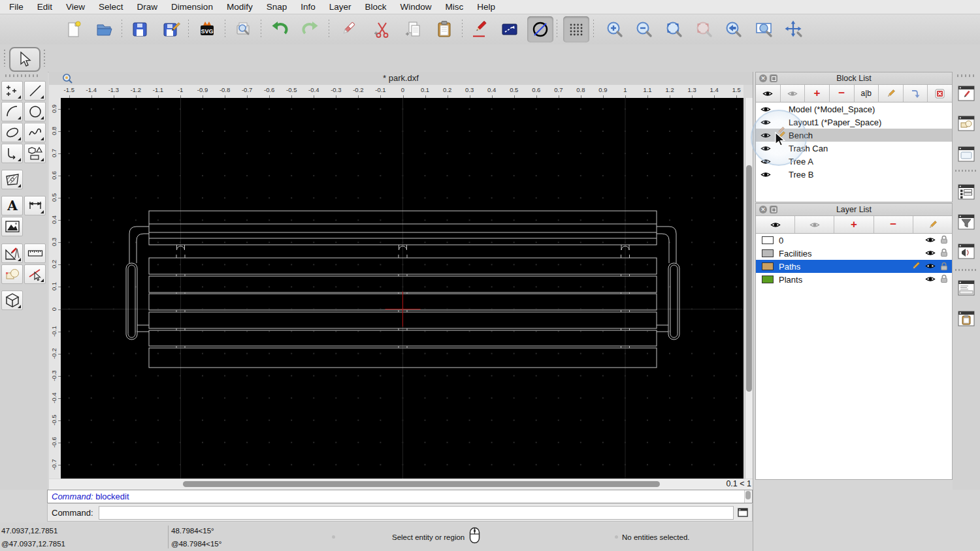 The image size is (980, 551). What do you see at coordinates (12, 206) in the screenshot?
I see `text-tool-button: A` at bounding box center [12, 206].